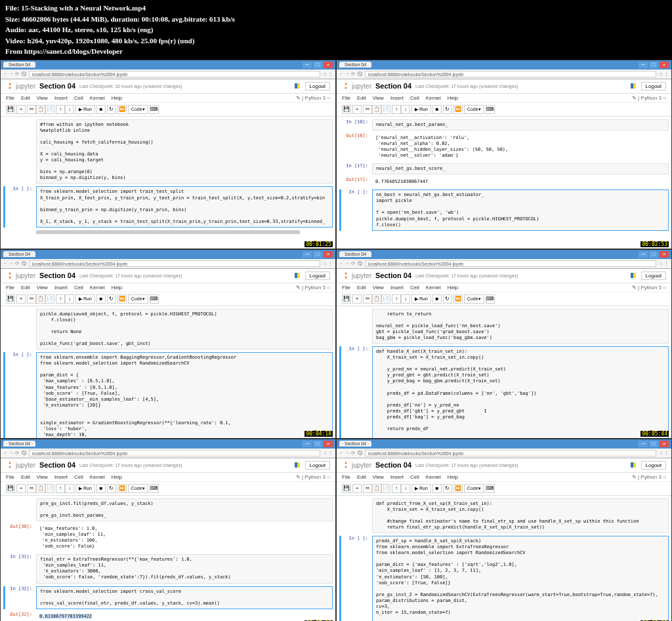 The image size is (672, 621). Describe the element at coordinates (184, 207) in the screenshot. I see `code-cell: from sklearn.model_selection import trai…` at that location.